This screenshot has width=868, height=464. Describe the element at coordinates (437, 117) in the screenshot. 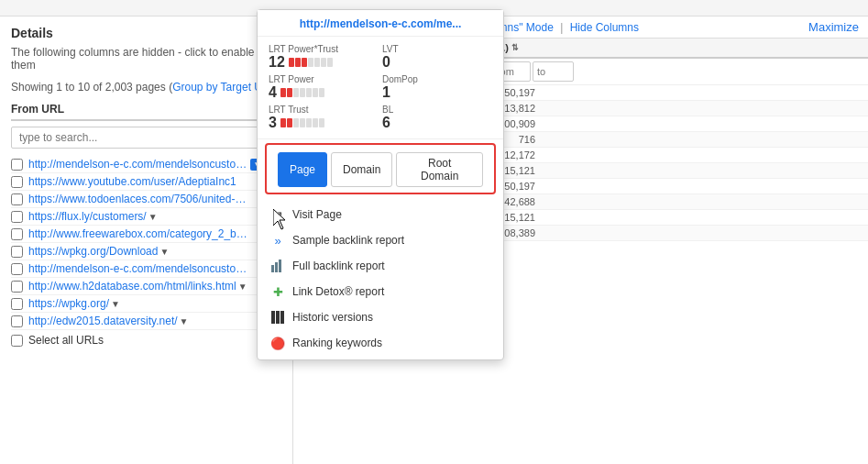

I see `metric-bl: BL 6` at that location.